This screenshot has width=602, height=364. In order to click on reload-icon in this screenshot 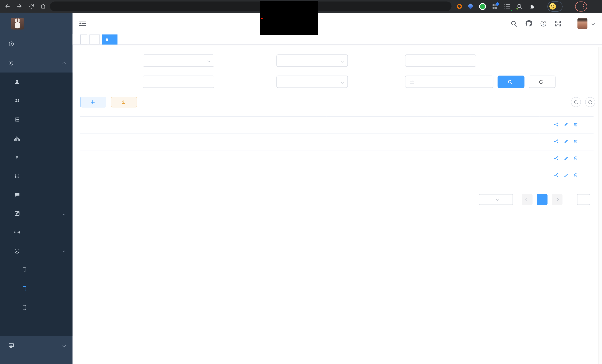, I will do `click(31, 6)`.